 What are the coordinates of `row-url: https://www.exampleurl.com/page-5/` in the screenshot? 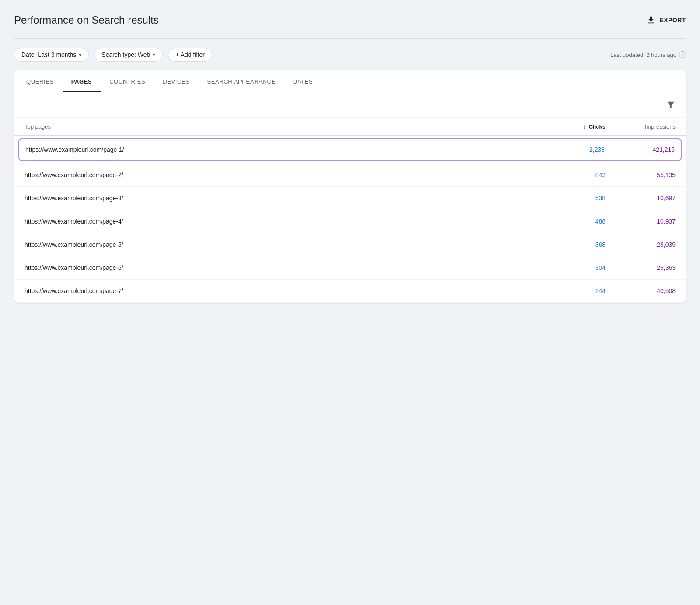 It's located at (280, 245).